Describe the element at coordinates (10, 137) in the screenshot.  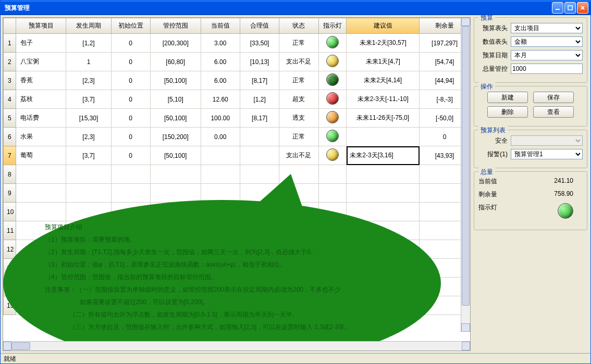
I see `row-number: 6` at that location.